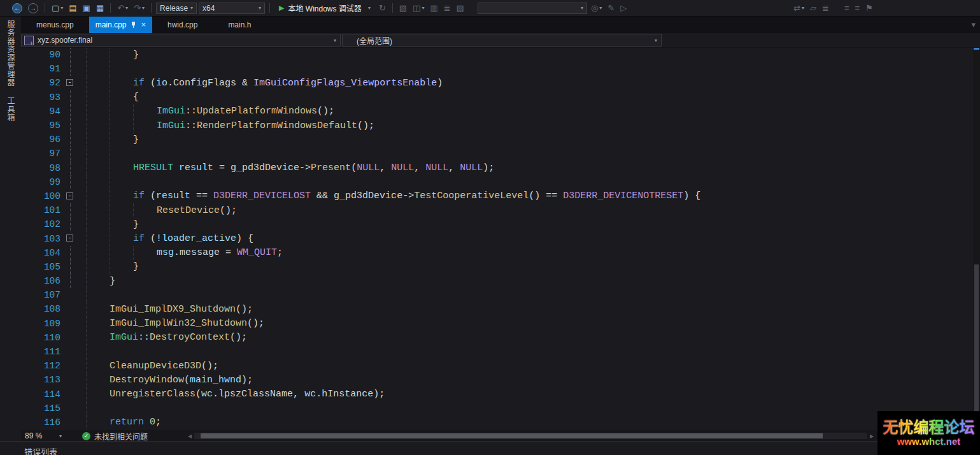 This screenshot has height=455, width=980. What do you see at coordinates (973, 25) in the screenshot?
I see `document-list-icon: ▾` at bounding box center [973, 25].